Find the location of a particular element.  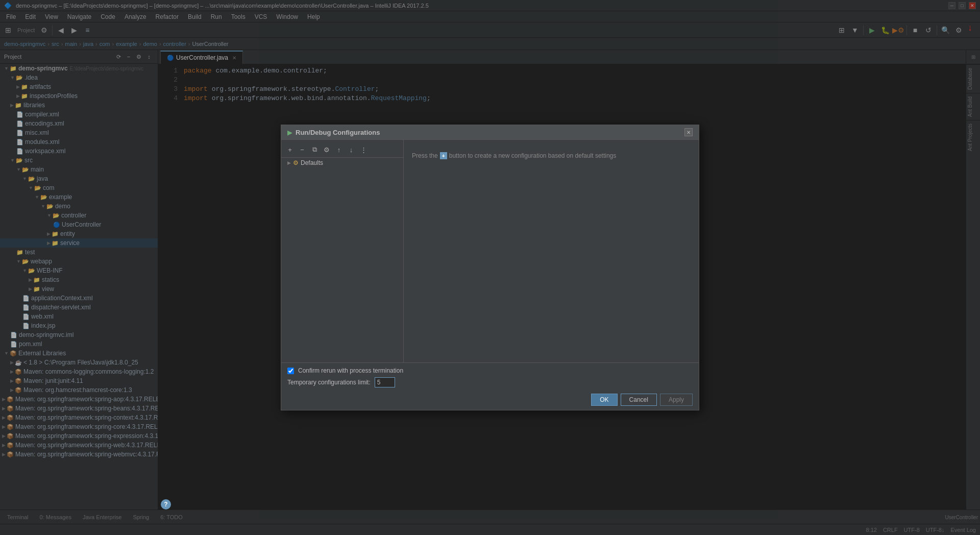

help-tooltip-area: ? is located at coordinates (166, 504).